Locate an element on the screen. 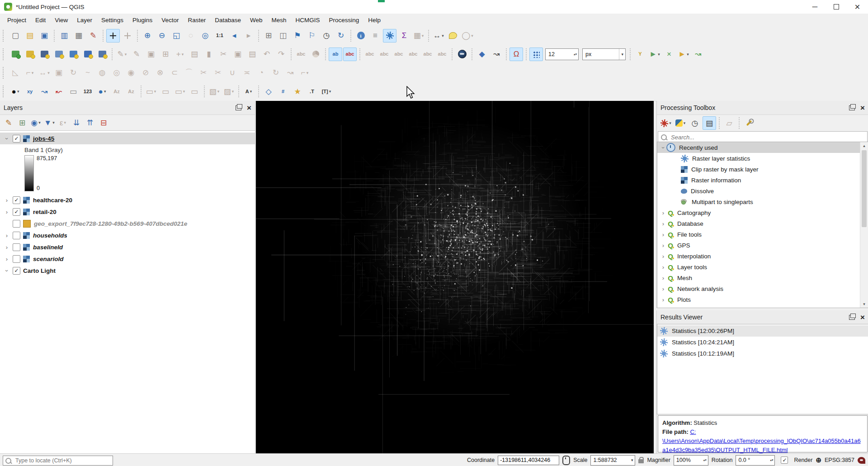 This screenshot has height=466, width=868. statistical-summary-button: ≡ is located at coordinates (375, 36).